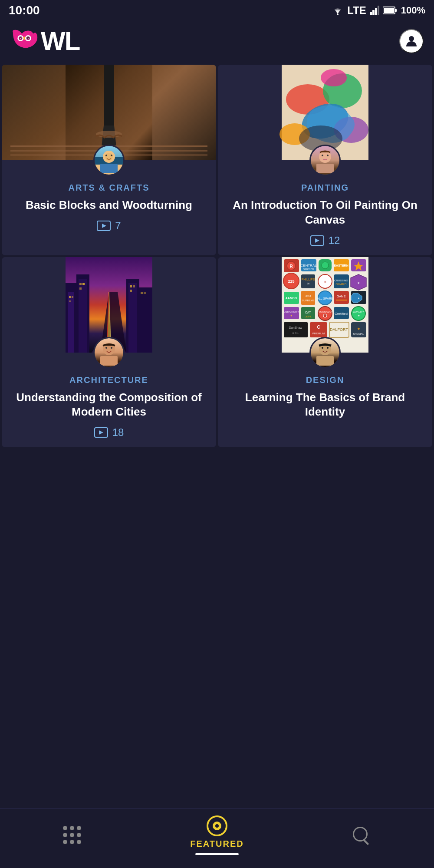 The image size is (434, 868). Describe the element at coordinates (295, 333) in the screenshot. I see `svg-text: & Co.` at that location.